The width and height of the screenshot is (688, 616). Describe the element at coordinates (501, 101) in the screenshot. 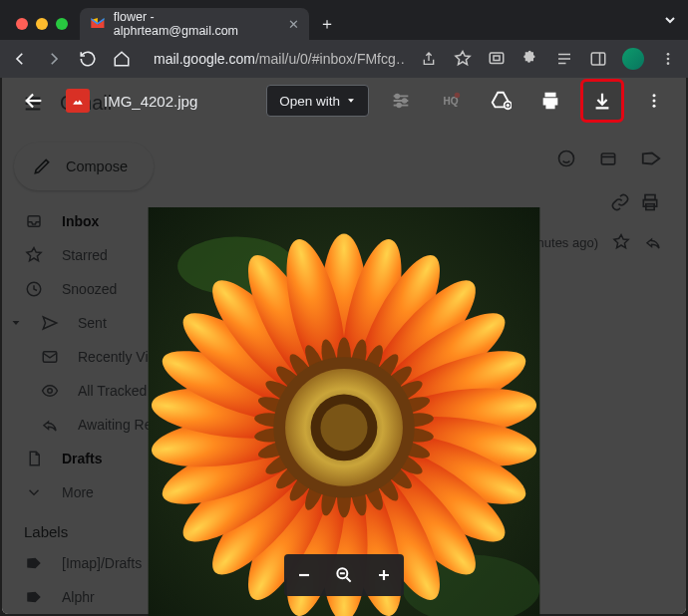

I see `add-to-drive-button` at that location.